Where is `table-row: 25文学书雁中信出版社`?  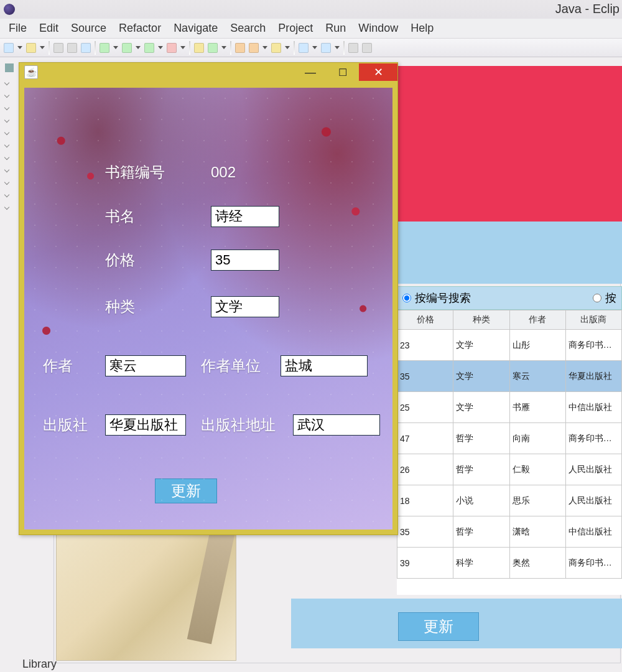
table-row: 25文学书雁中信出版社 is located at coordinates (510, 408).